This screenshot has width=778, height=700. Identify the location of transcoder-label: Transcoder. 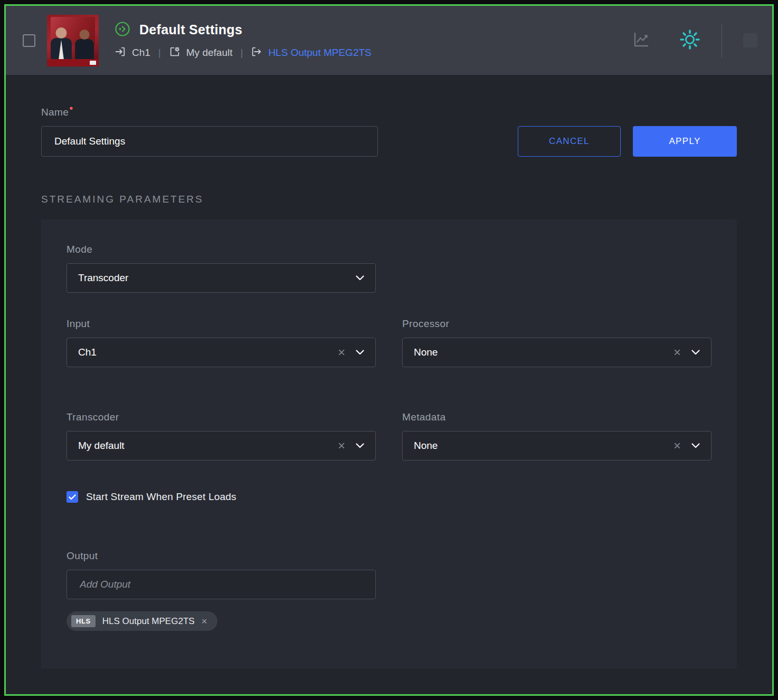
(221, 417).